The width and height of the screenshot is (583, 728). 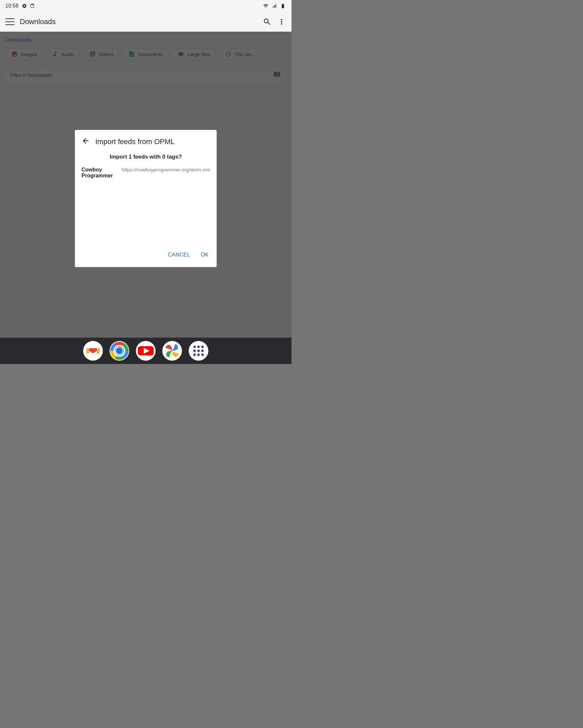 I want to click on import-dialog: Import feeds from OPML Import 1 feeds wi…, so click(x=146, y=199).